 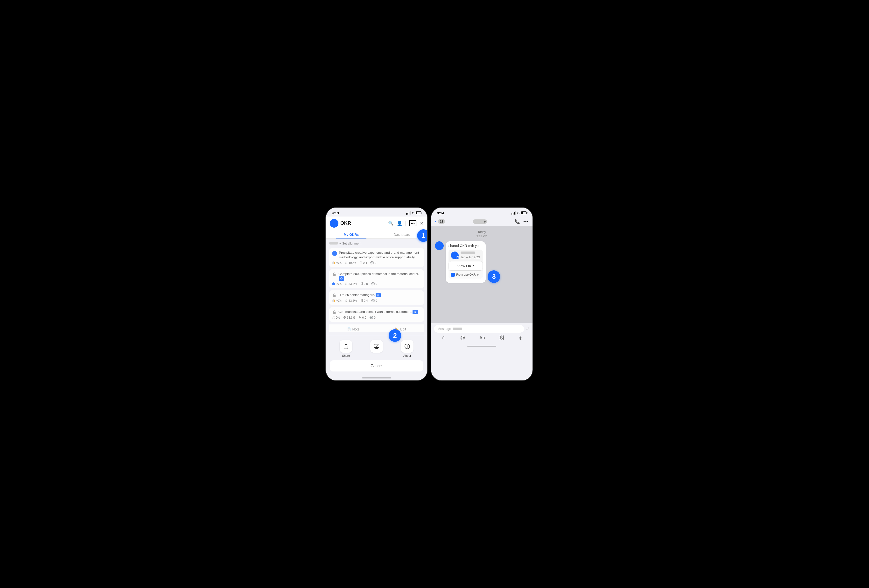 What do you see at coordinates (518, 222) in the screenshot?
I see `phone-icon: 📞` at bounding box center [518, 222].